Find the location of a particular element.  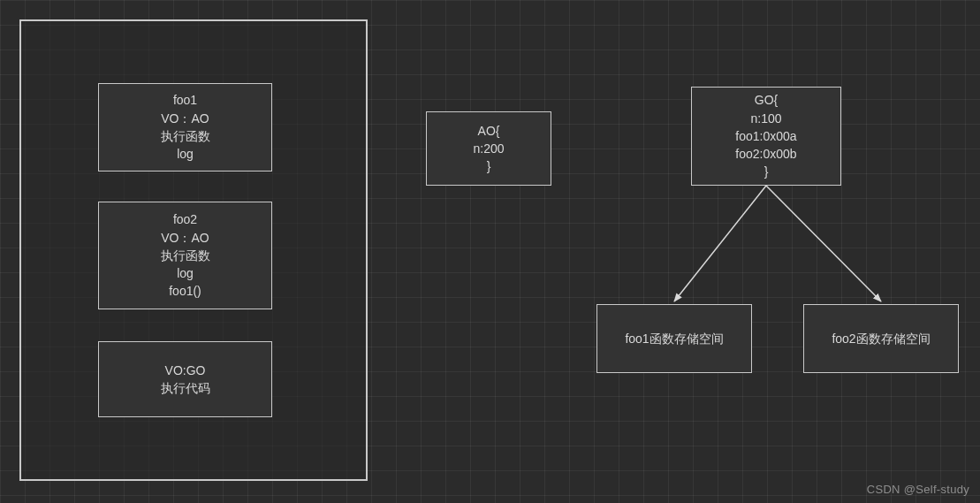

text-line: foo2函数存储空间 is located at coordinates (880, 339).